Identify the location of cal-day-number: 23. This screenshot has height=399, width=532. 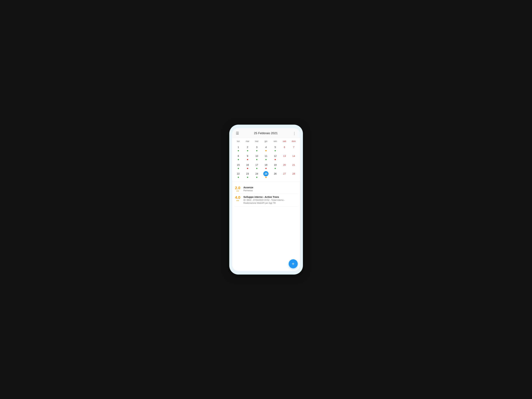
(247, 174).